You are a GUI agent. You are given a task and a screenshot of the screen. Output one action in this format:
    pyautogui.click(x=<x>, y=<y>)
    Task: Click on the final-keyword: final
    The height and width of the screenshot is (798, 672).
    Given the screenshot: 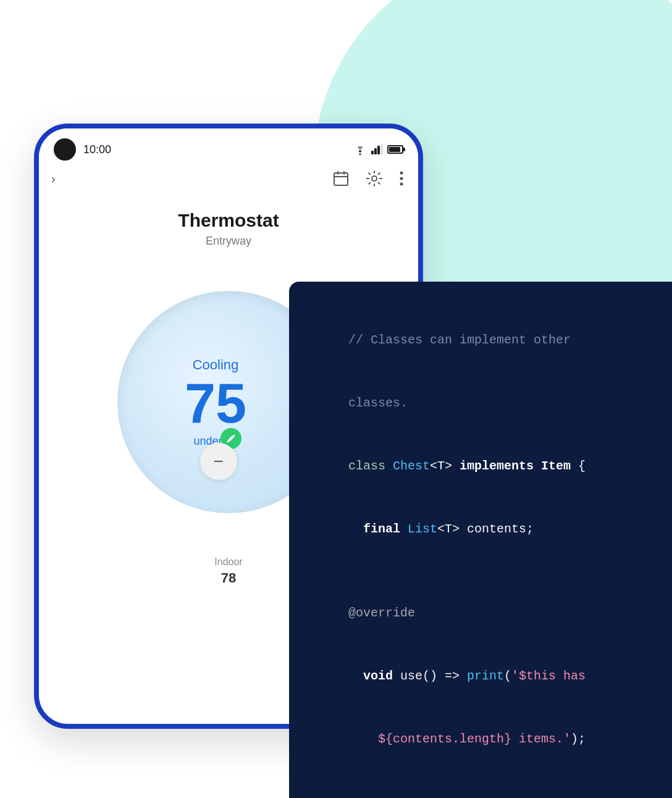 What is the action you would take?
    pyautogui.click(x=385, y=529)
    